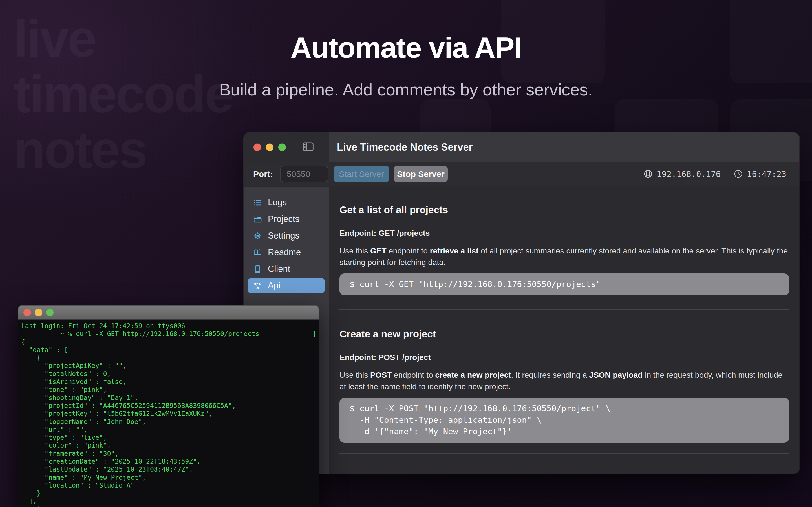  What do you see at coordinates (287, 252) in the screenshot?
I see `sidebar-item-readme: Readme` at bounding box center [287, 252].